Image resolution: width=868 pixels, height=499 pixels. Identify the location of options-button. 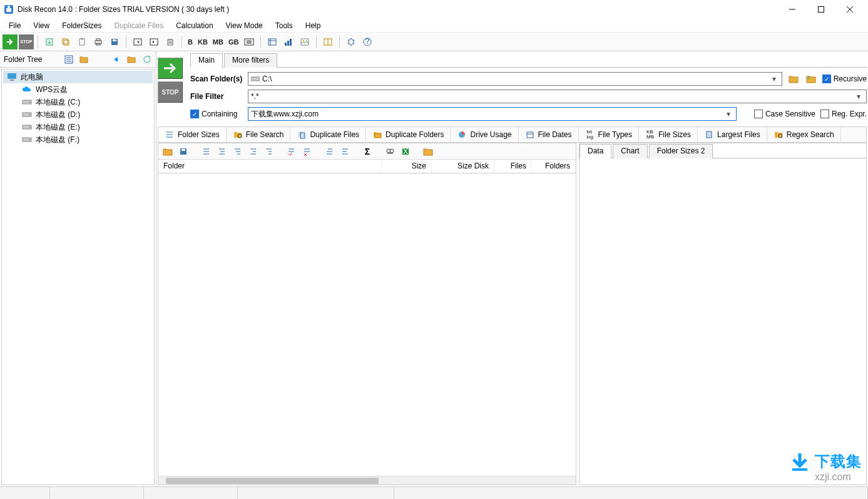
(351, 42).